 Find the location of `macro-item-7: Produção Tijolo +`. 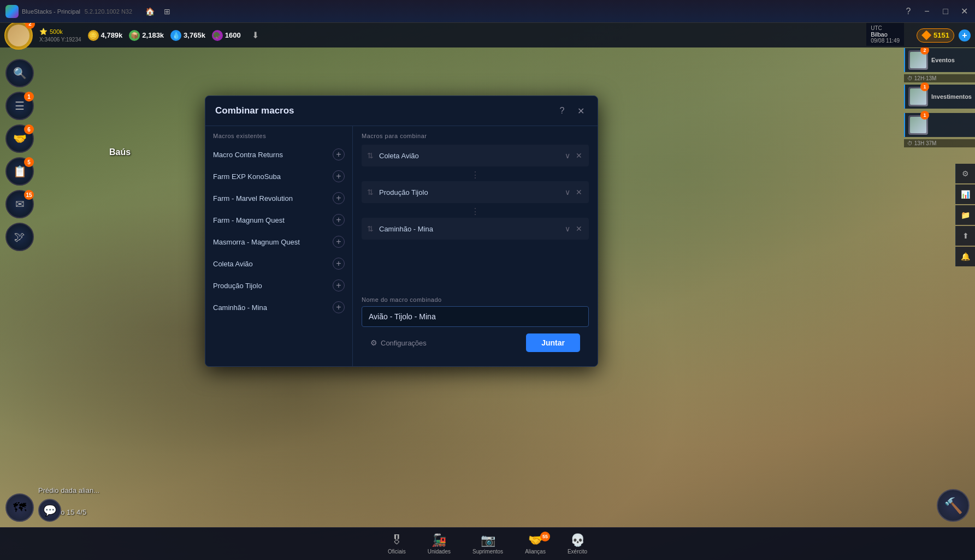

macro-item-7: Produção Tijolo + is located at coordinates (279, 285).